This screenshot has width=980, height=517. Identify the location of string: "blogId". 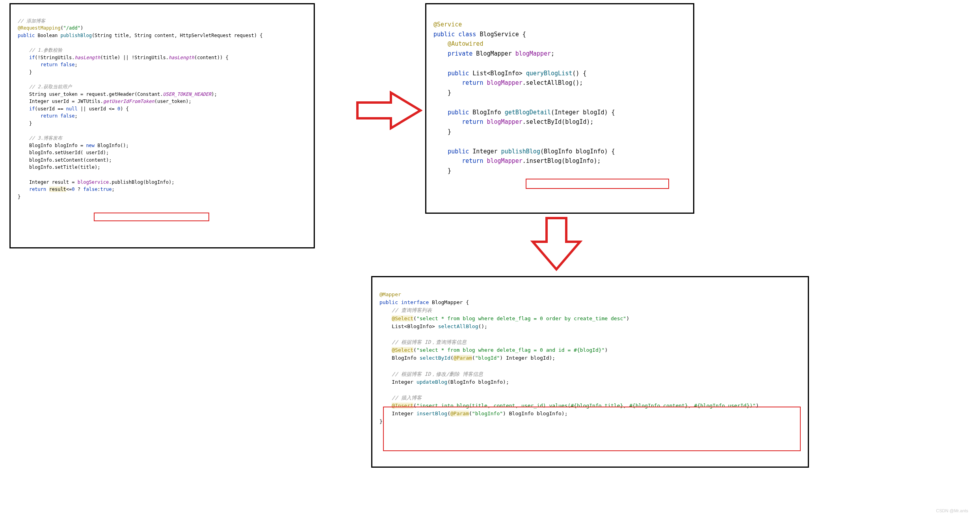
(488, 358).